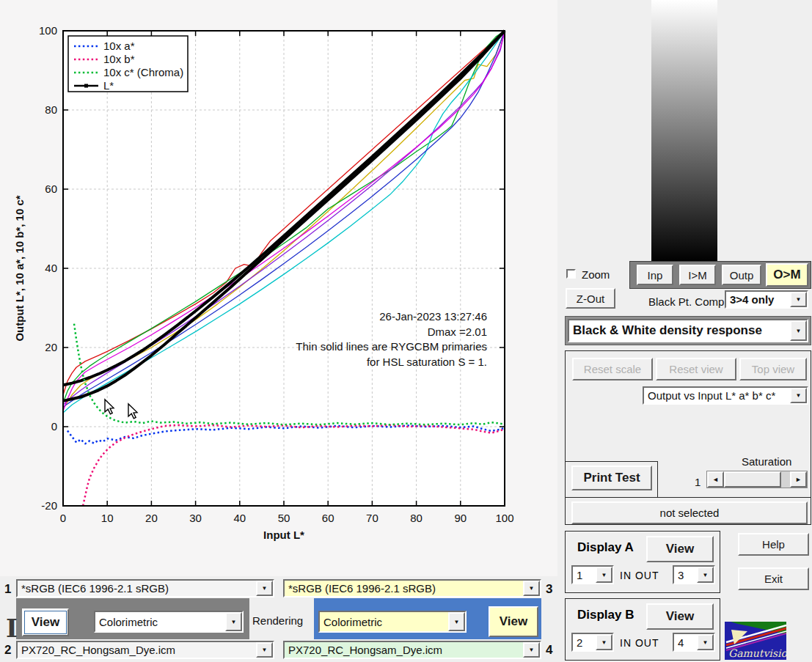 Image resolution: width=812 pixels, height=662 pixels. Describe the element at coordinates (655, 275) in the screenshot. I see `inp-button: Inp` at that location.